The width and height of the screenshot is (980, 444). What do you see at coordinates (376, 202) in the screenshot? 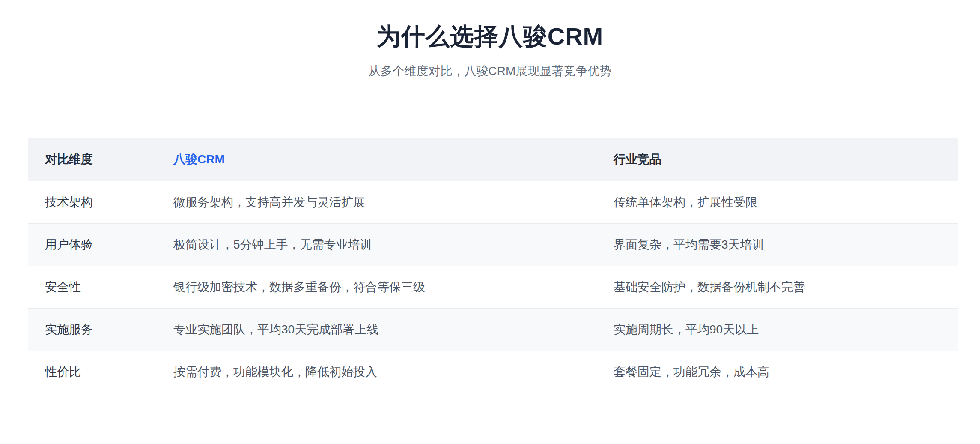
I see `bajun-cell: 微服务架构，支持高并发与灵活扩展` at bounding box center [376, 202].